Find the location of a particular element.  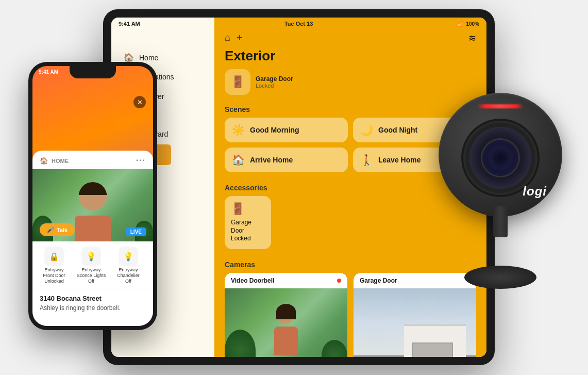

camera-video-doorbell: Video Doorbell is located at coordinates (286, 315).